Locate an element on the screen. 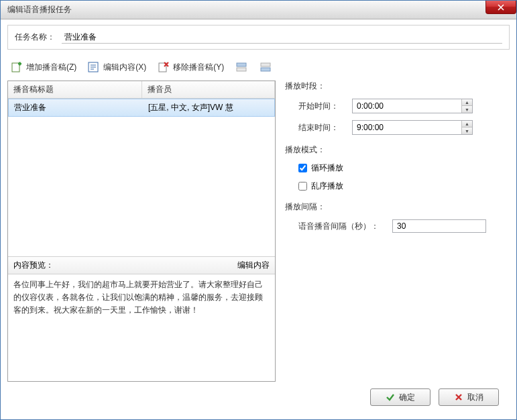 This screenshot has width=517, height=420. start-time-spinner: ▲ ▼ is located at coordinates (467, 106).